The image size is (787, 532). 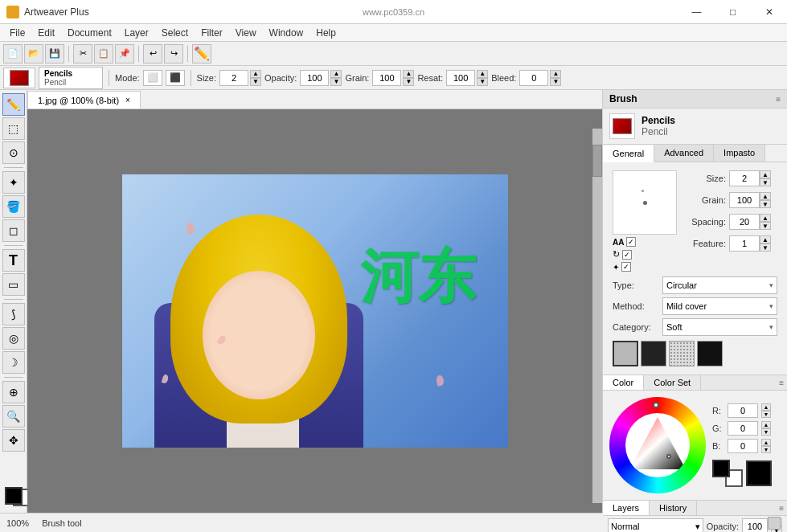 What do you see at coordinates (744, 243) in the screenshot?
I see `brush-feature-input` at bounding box center [744, 243].